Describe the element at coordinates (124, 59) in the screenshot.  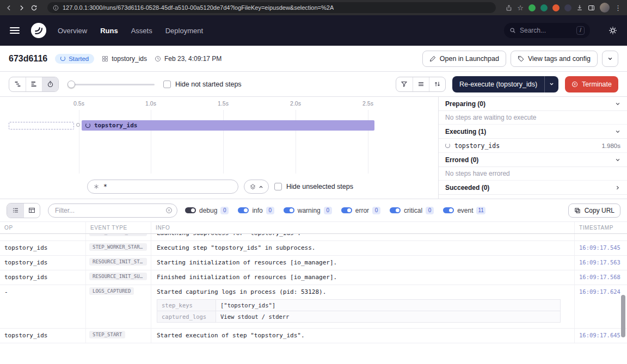
I see `job-name-chip: topstory_ids` at that location.